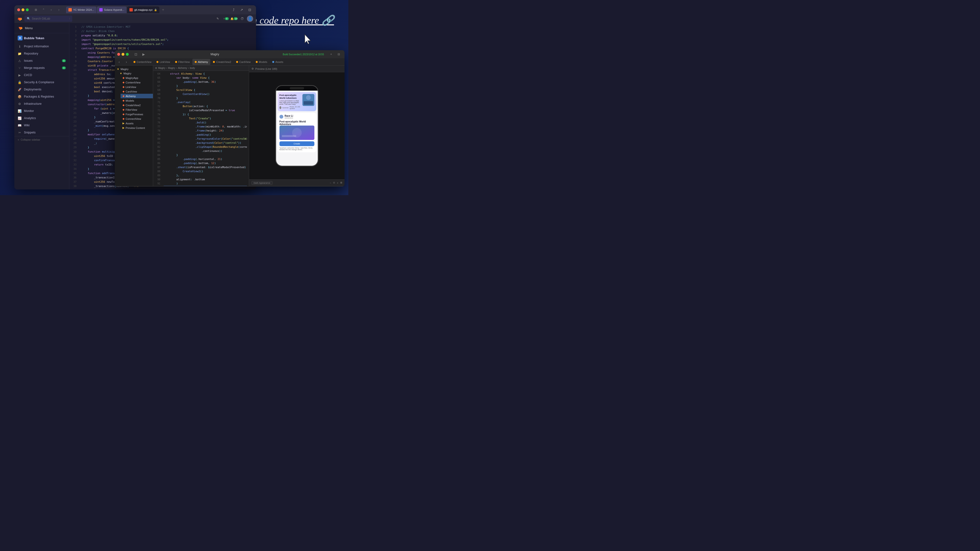 This screenshot has width=980, height=551. What do you see at coordinates (42, 90) in the screenshot?
I see `sidebar-item-deployments: 🚀 Deployments` at bounding box center [42, 90].